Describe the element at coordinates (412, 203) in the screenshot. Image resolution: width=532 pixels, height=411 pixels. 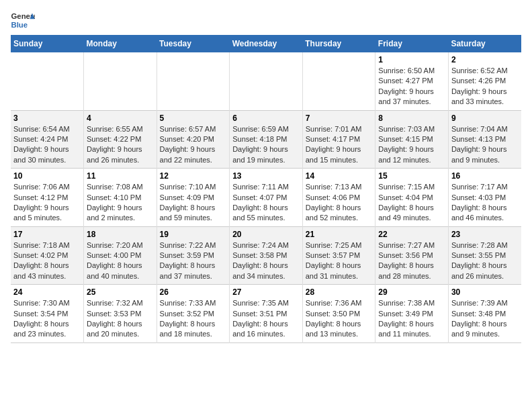
I see `day-info: Sunrise: 7:15 AM Sunset: 4:04 PM Dayligh…` at that location.